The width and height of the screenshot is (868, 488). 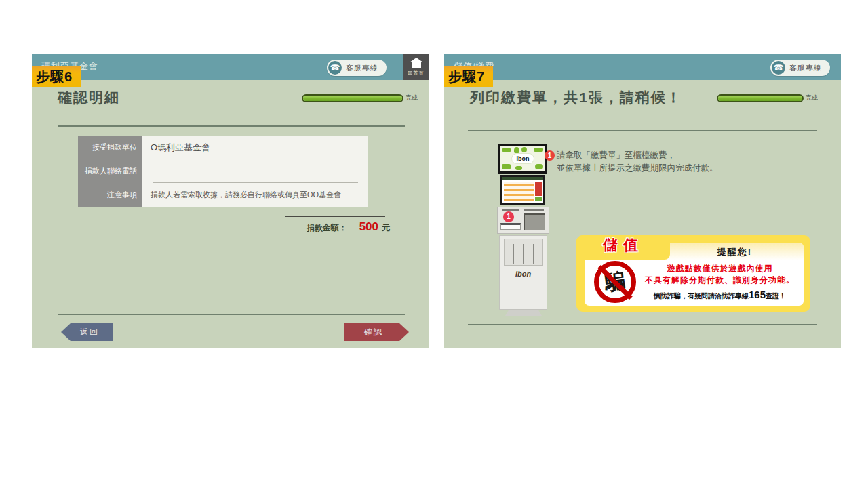 What do you see at coordinates (231, 67) in the screenshot?
I see `step6-header-bar: 瑪利亞基金會 ☎ 客服專線 回首頁` at bounding box center [231, 67].